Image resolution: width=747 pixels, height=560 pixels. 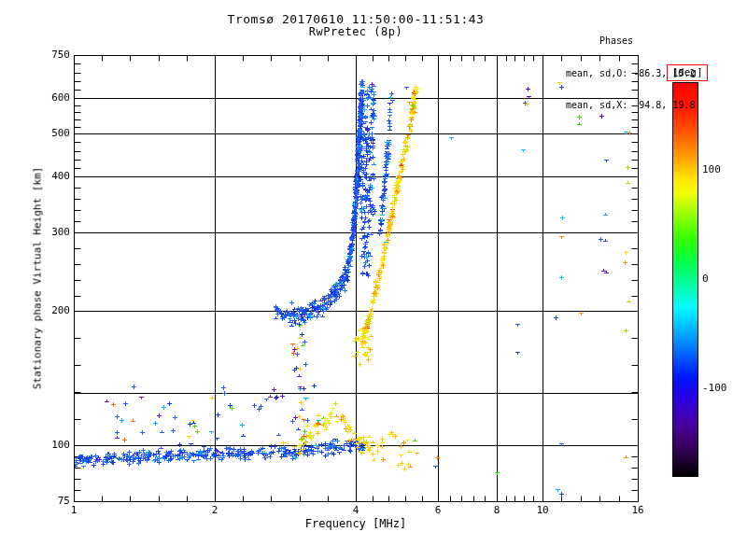 I want to click on x-tick-label: 10, so click(x=543, y=511).